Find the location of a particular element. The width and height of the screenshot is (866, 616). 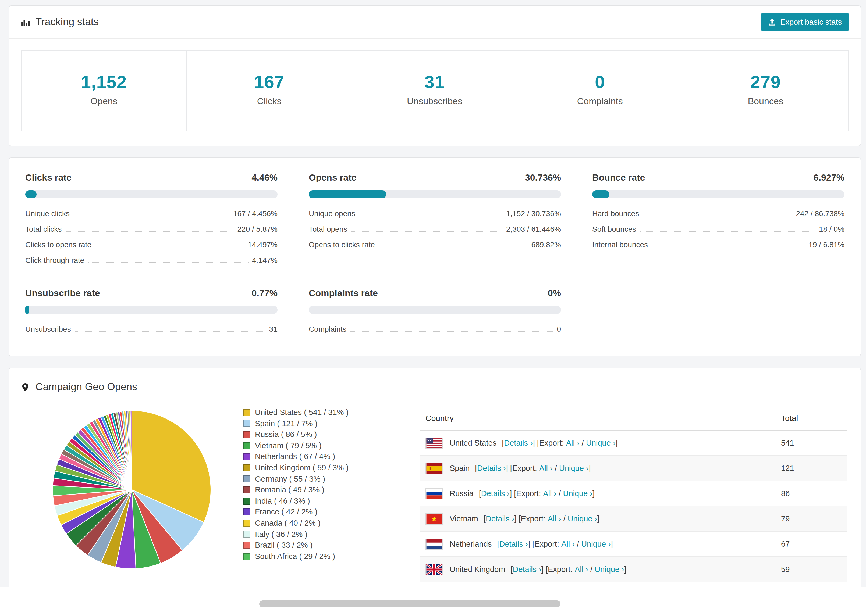

geo-legend: United States ( 541 / 31% )Spain ( 121 /… is located at coordinates (325, 485).